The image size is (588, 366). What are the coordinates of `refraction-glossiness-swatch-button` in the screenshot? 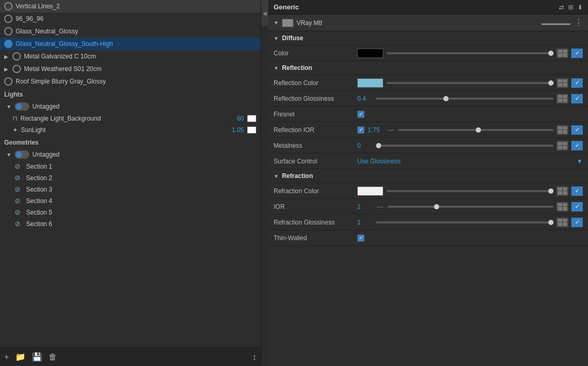 It's located at (562, 222).